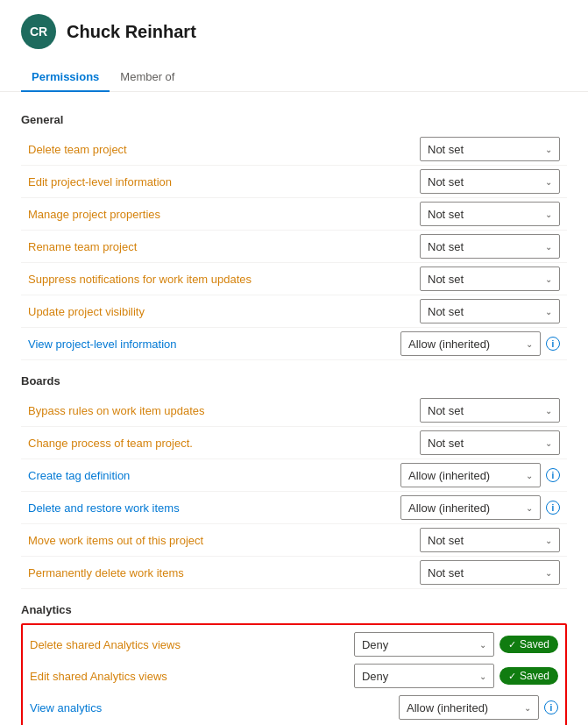 The image size is (588, 725). What do you see at coordinates (294, 74) in the screenshot?
I see `tabs-bar: Permissions Member of` at bounding box center [294, 74].